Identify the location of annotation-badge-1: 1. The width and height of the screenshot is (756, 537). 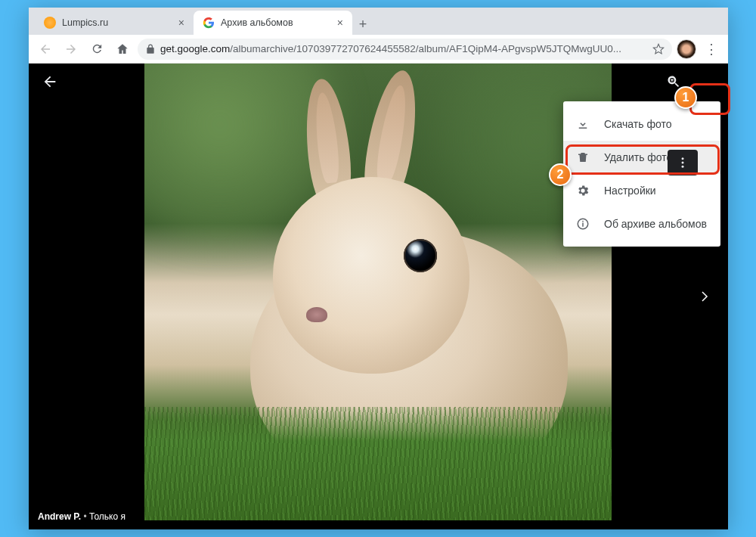
(686, 98).